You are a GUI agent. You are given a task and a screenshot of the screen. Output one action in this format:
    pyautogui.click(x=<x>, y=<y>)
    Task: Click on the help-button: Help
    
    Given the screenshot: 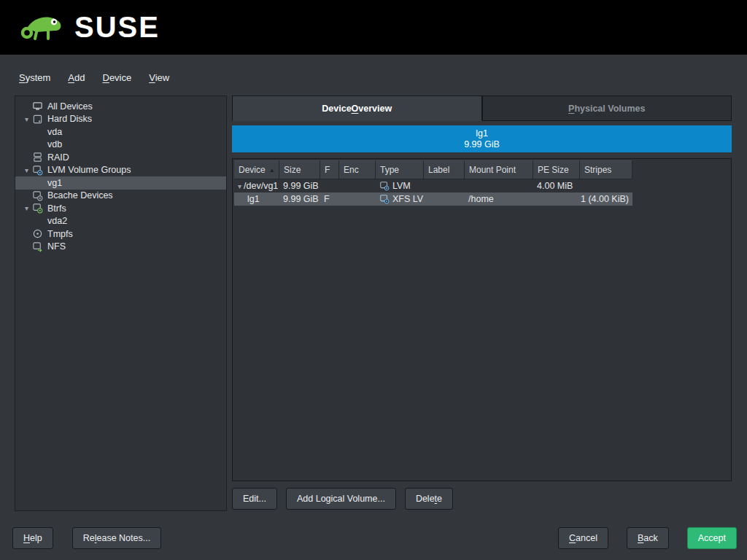 What is the action you would take?
    pyautogui.click(x=33, y=538)
    